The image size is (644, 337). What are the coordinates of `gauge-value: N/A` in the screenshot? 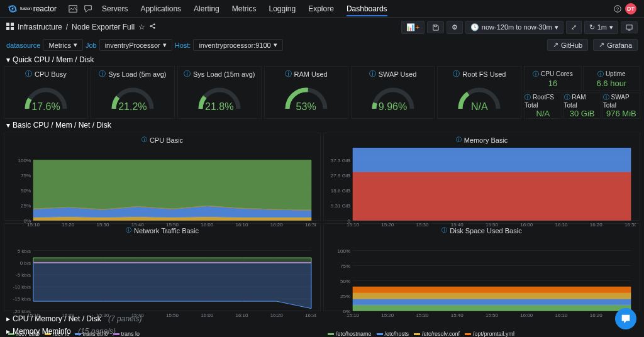 It's located at (479, 107).